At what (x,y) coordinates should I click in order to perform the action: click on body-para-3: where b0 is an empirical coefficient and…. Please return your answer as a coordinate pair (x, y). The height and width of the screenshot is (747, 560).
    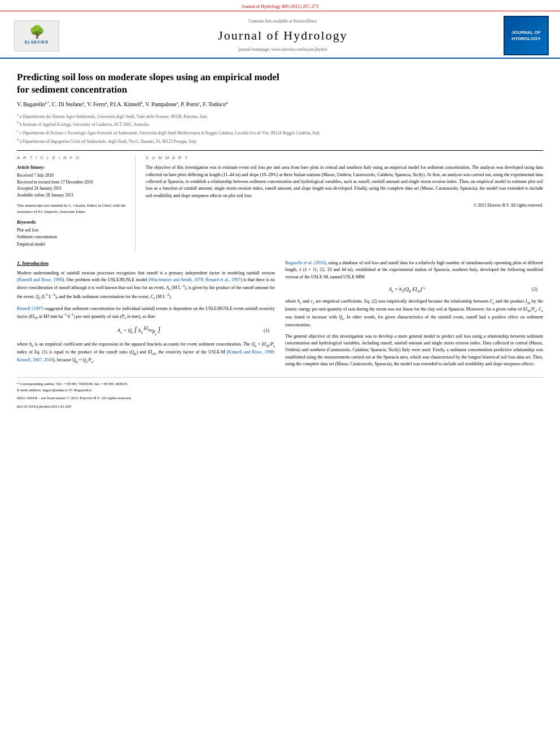
    Looking at the image, I should click on (146, 353).